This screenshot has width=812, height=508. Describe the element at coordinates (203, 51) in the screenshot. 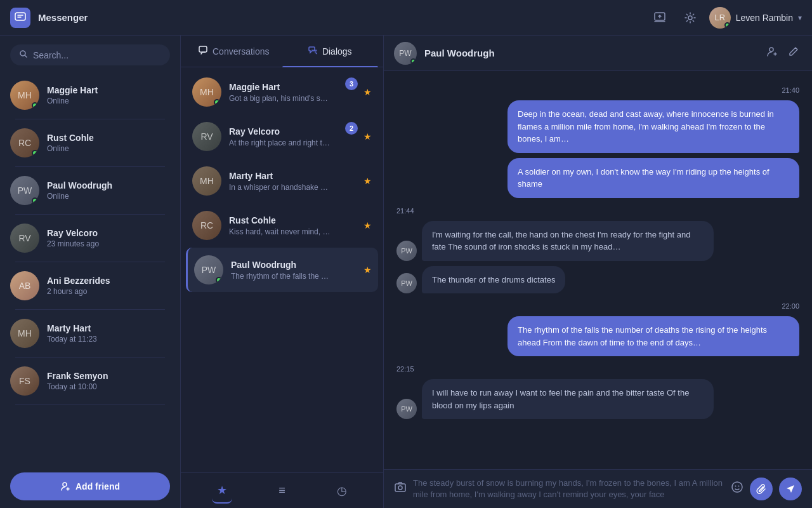

I see `conversations-icon` at that location.